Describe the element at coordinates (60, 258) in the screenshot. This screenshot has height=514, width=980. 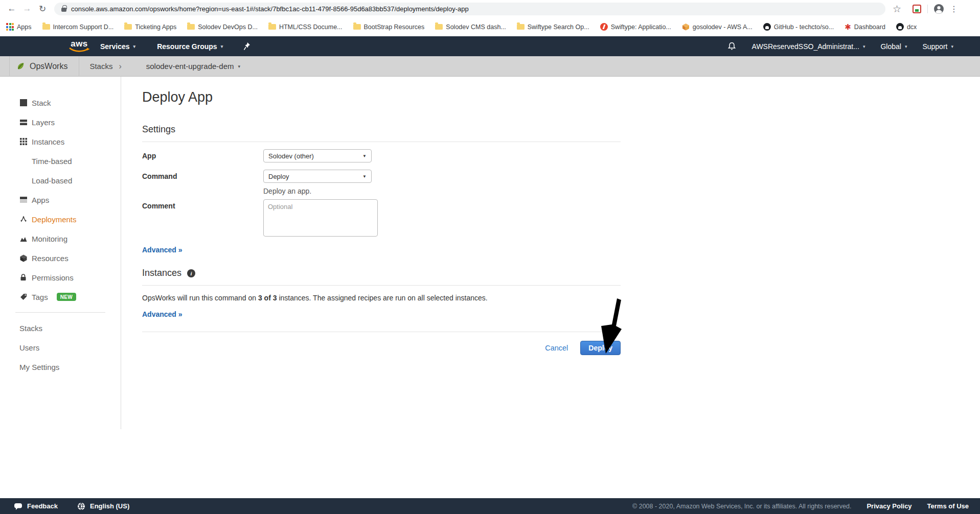
I see `sidebar-item-resources: Resources` at that location.